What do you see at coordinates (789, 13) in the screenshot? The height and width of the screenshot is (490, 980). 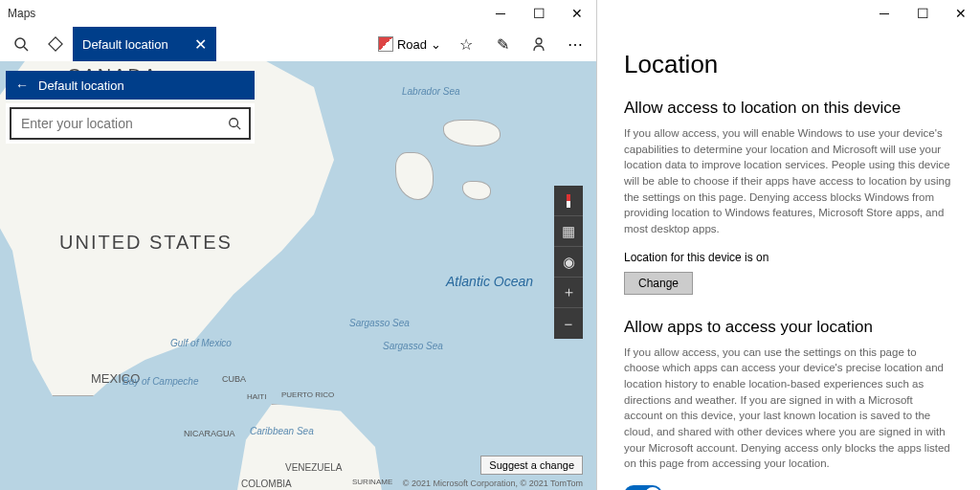 I see `settings-titlebar: ─ ☐ ✕` at bounding box center [789, 13].